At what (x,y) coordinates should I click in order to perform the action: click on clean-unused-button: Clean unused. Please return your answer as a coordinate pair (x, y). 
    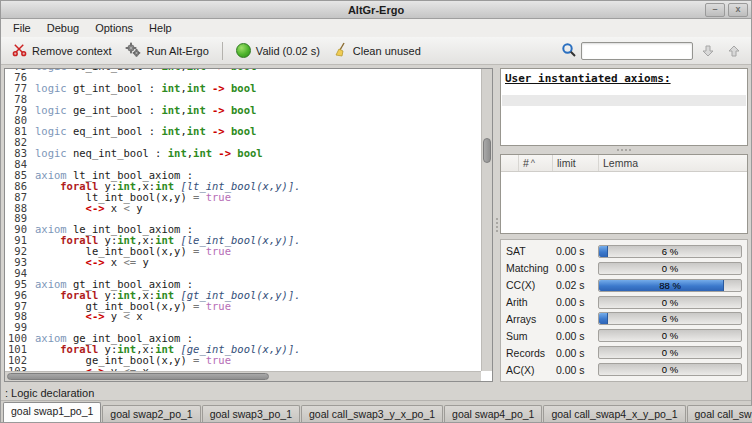
    Looking at the image, I should click on (378, 50).